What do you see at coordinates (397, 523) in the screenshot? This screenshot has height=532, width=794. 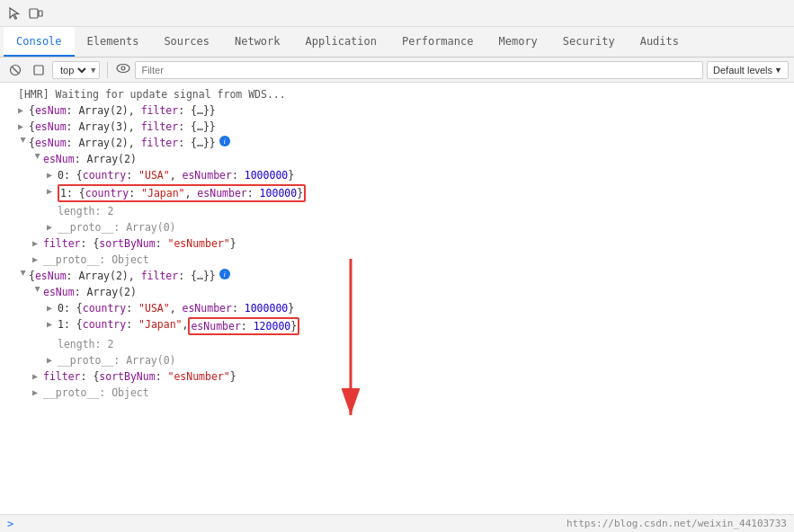 I see `bottom-bar: > https://blog.csdn.net/weixin_44103733` at bounding box center [397, 523].